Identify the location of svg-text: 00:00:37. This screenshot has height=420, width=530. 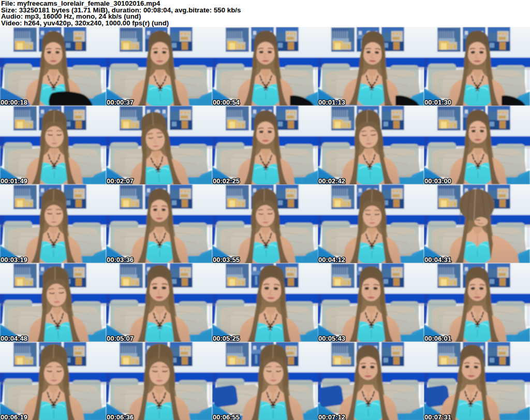
(120, 102).